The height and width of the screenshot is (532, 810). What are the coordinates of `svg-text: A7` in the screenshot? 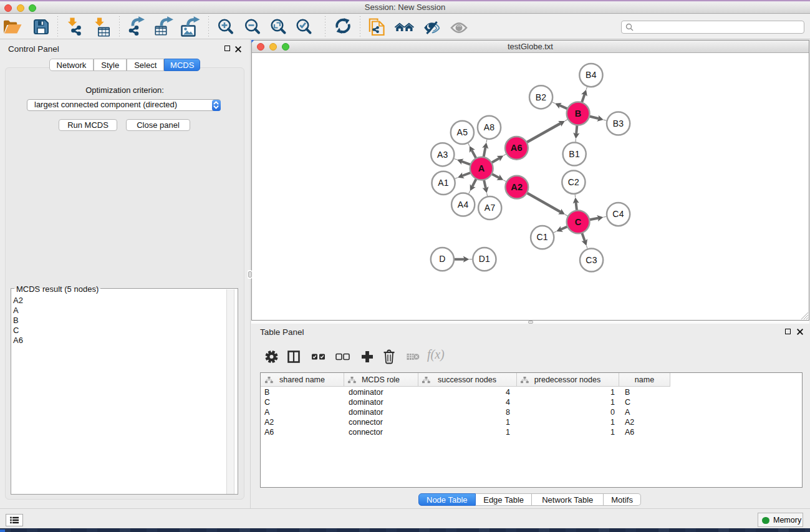 It's located at (490, 208).